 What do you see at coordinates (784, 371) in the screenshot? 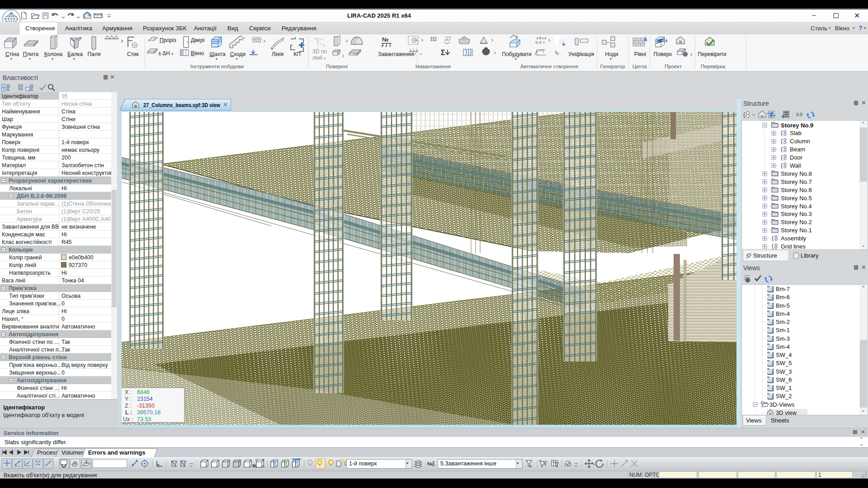
I see `svg-text: SW_3` at bounding box center [784, 371].